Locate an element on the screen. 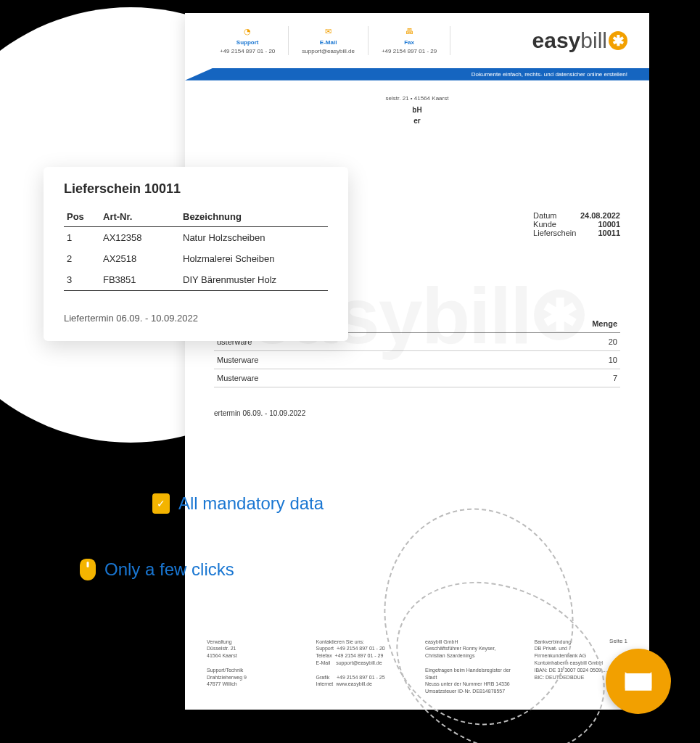 The image size is (700, 743). table-row: Musterware10 is located at coordinates (417, 360).